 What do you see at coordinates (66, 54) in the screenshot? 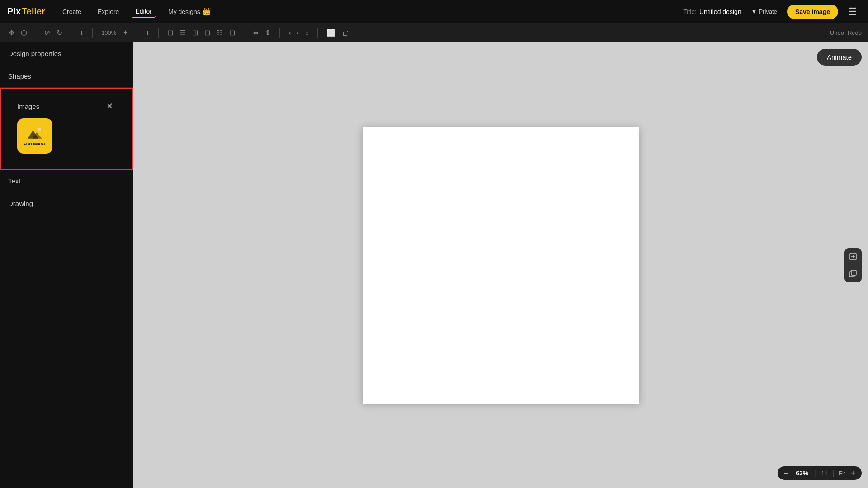
I see `sidebar-item-design-properties: Design properties` at bounding box center [66, 54].